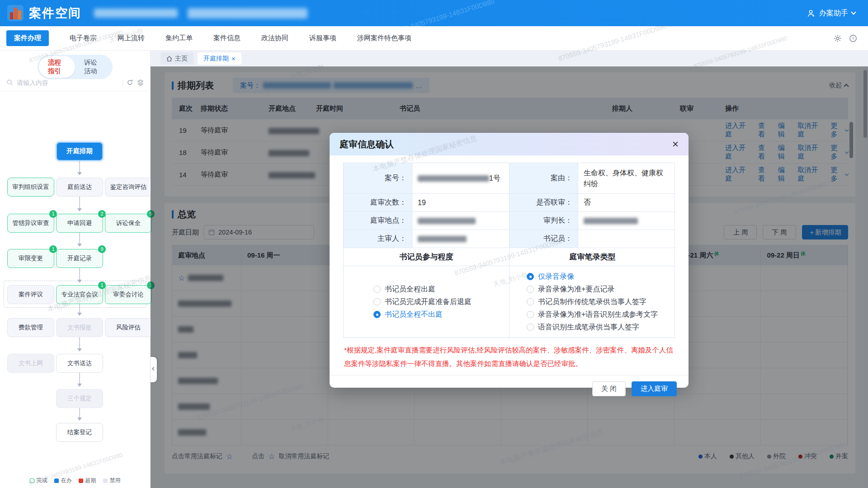 The width and height of the screenshot is (868, 488). What do you see at coordinates (509, 144) in the screenshot?
I see `dialog-header: 庭审信息确认 ×` at bounding box center [509, 144].